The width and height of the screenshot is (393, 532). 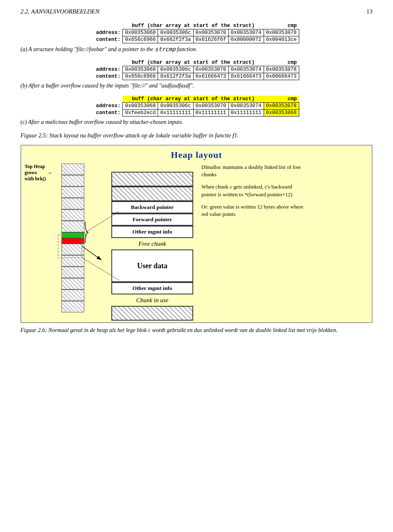 What do you see at coordinates (152, 300) in the screenshot?
I see `chunk-in-use-label: Chunk in use` at bounding box center [152, 300].